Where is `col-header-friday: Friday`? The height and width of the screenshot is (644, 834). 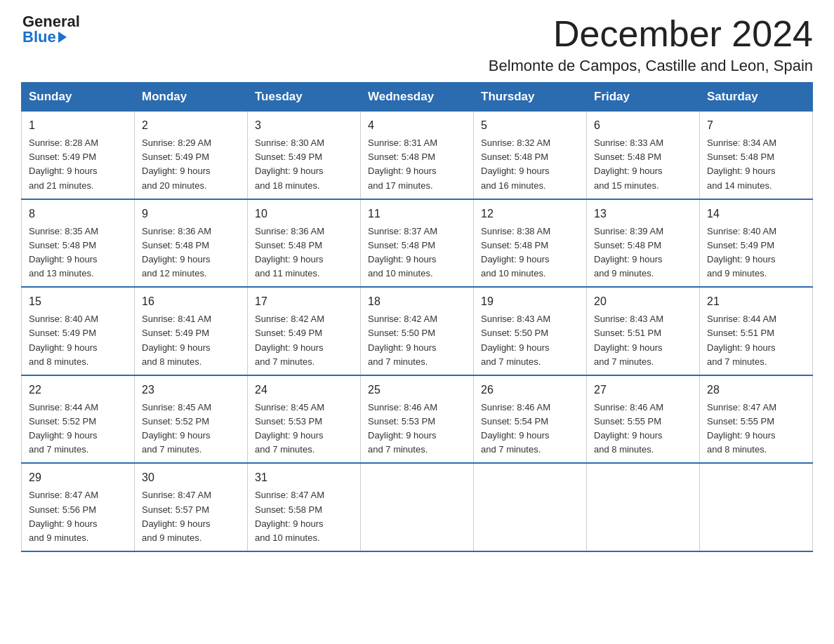
col-header-friday: Friday is located at coordinates (643, 97).